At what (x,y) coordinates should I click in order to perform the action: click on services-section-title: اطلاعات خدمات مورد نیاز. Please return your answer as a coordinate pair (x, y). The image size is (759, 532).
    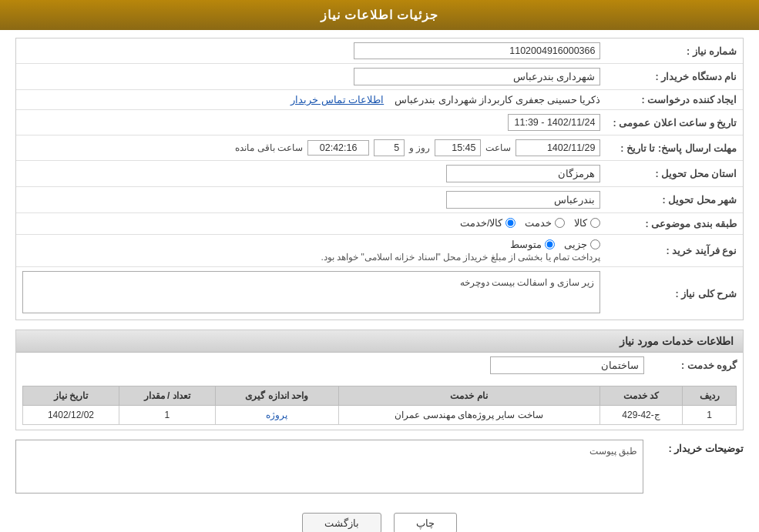
    Looking at the image, I should click on (379, 342).